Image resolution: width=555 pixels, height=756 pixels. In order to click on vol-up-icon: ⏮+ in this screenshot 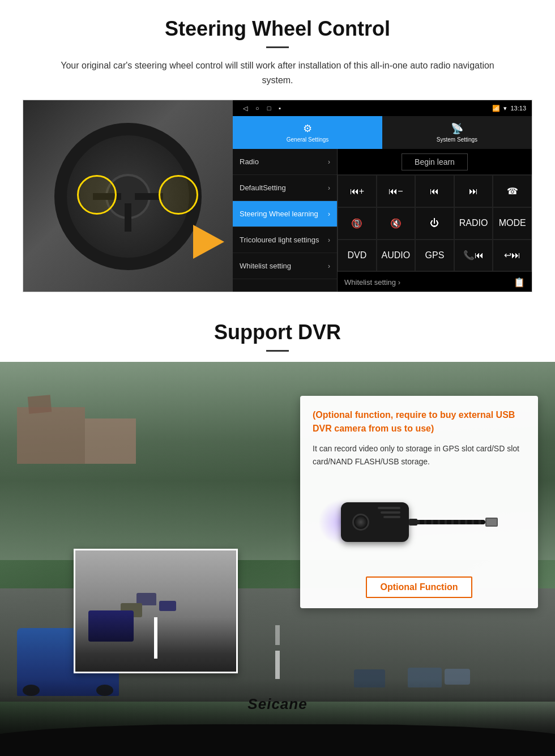, I will do `click(357, 191)`.